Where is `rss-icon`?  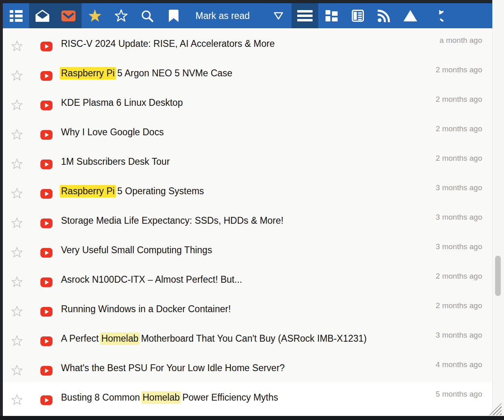
rss-icon is located at coordinates (384, 16).